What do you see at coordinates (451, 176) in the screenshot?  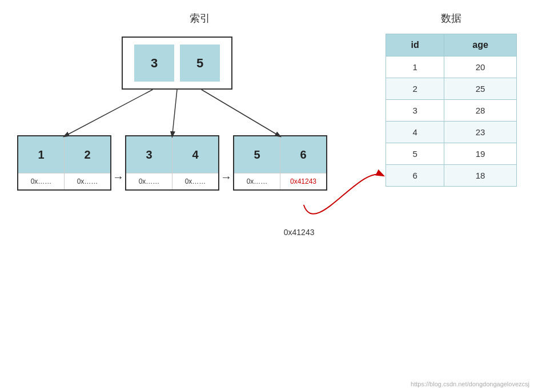 I see `table-row: 618` at bounding box center [451, 176].